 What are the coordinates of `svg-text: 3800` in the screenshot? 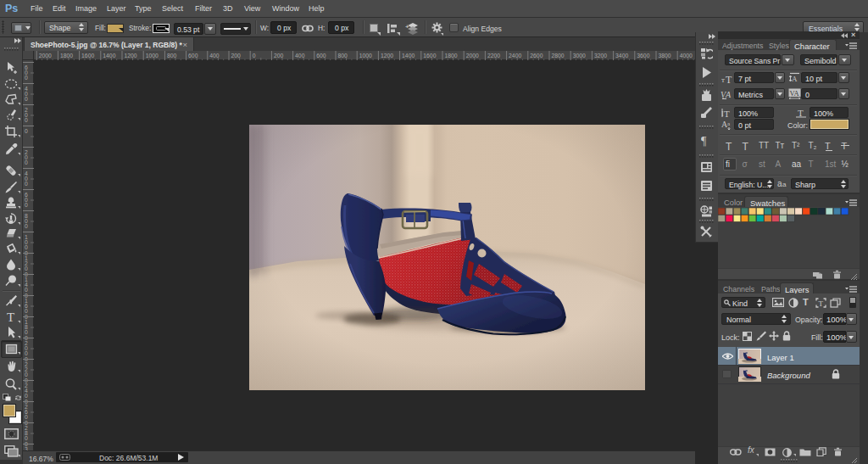 It's located at (665, 56).